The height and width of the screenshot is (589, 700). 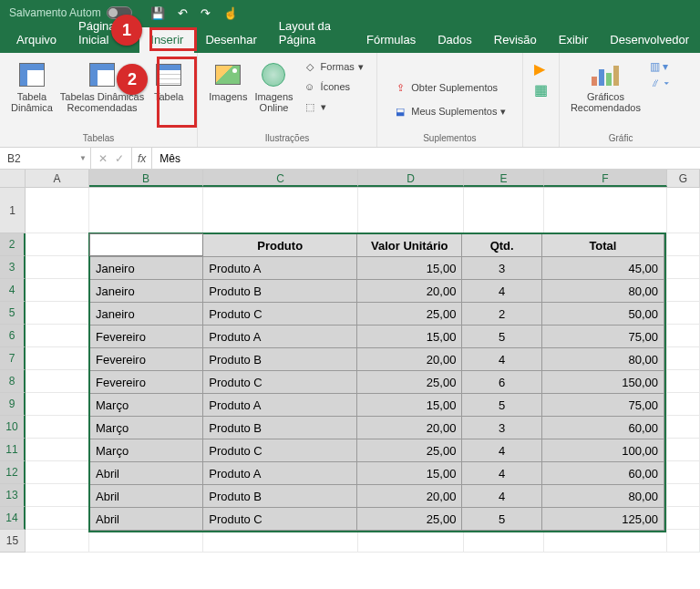 I want to click on table-cell: 75,00, so click(x=603, y=405).